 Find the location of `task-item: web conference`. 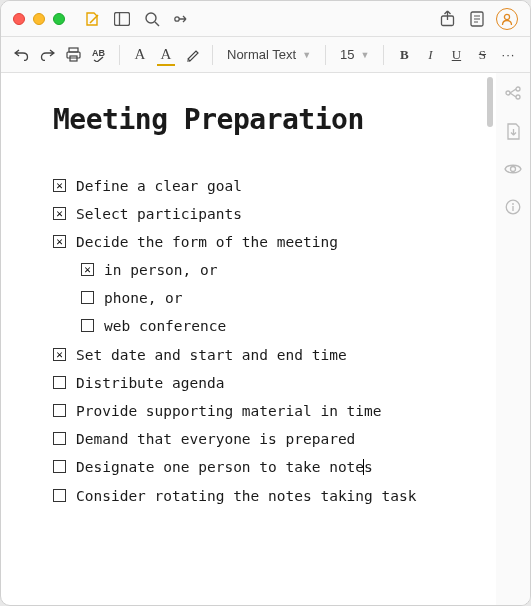

task-item: web conference is located at coordinates (264, 327).